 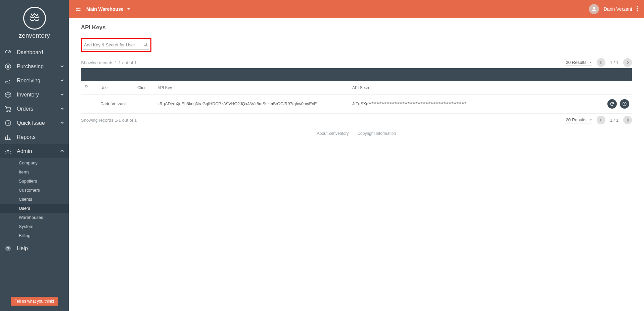 What do you see at coordinates (8, 123) in the screenshot?
I see `clock-icon` at bounding box center [8, 123].